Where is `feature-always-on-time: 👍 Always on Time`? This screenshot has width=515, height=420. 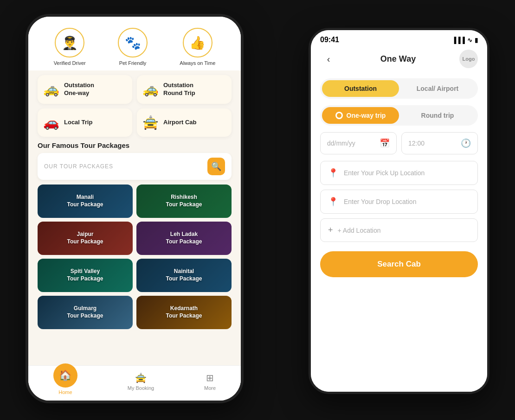
feature-always-on-time: 👍 Always on Time is located at coordinates (198, 47).